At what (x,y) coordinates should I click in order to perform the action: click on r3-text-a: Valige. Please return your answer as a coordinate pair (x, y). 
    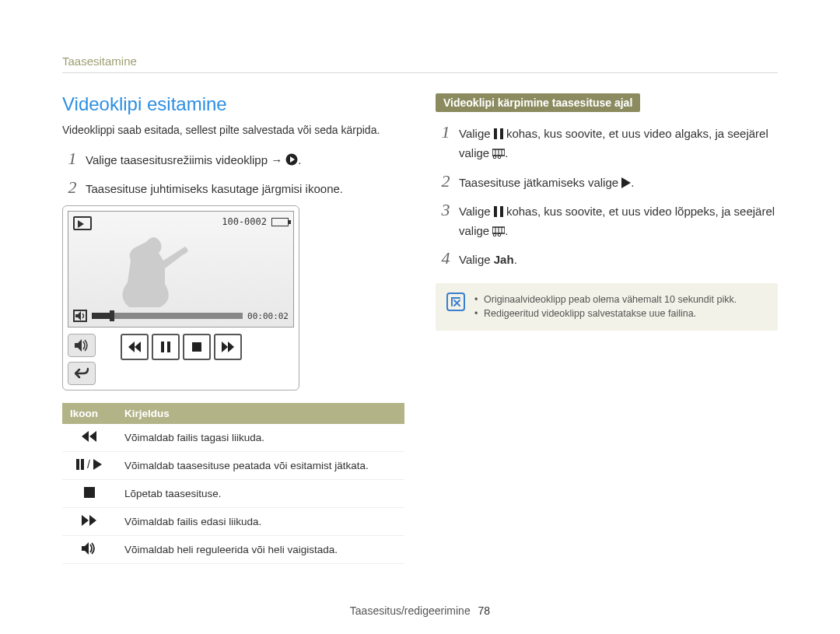
    Looking at the image, I should click on (476, 212).